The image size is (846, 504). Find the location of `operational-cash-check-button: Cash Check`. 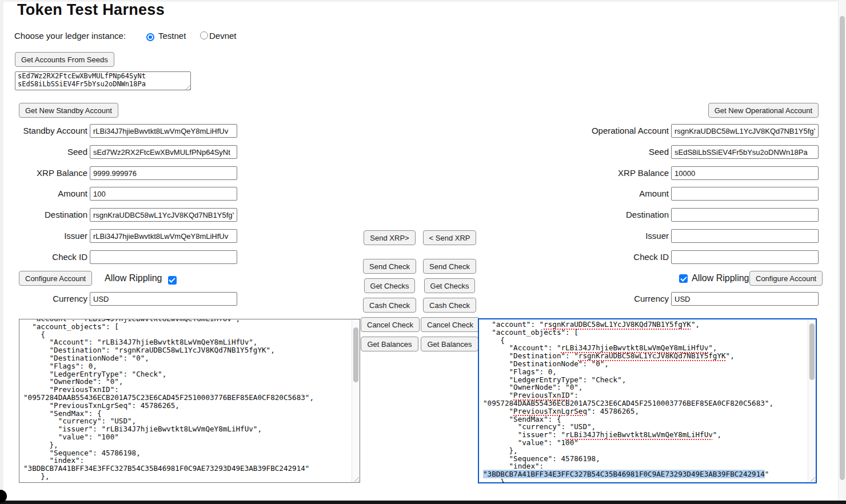

operational-cash-check-button: Cash Check is located at coordinates (449, 305).